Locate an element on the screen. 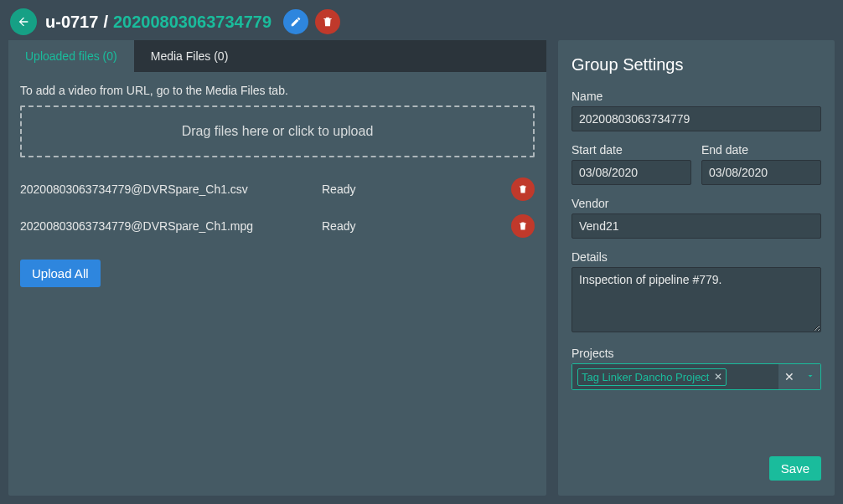 This screenshot has height=504, width=843. breadcrumb-current: 20200803063734779 is located at coordinates (193, 22).